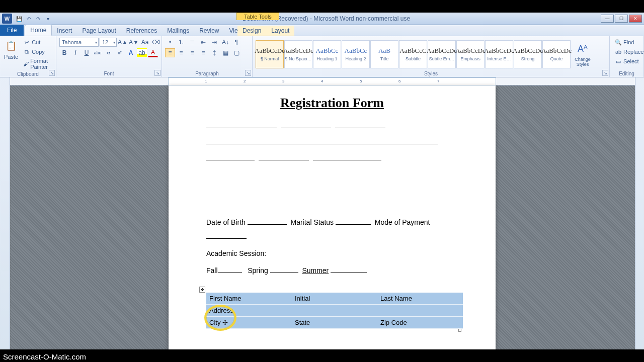 The image size is (644, 362). Describe the element at coordinates (628, 61) in the screenshot. I see `select-button: ▭Select` at that location.